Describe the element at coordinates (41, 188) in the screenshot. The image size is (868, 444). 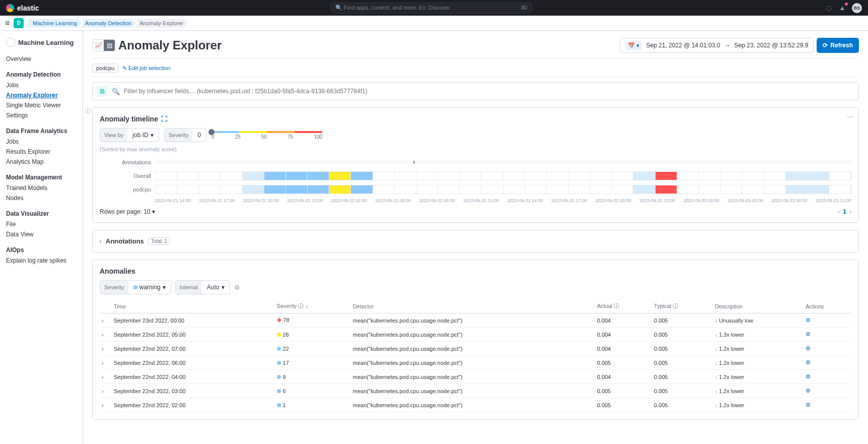
I see `sidebar-trained-models: Trained Models` at that location.